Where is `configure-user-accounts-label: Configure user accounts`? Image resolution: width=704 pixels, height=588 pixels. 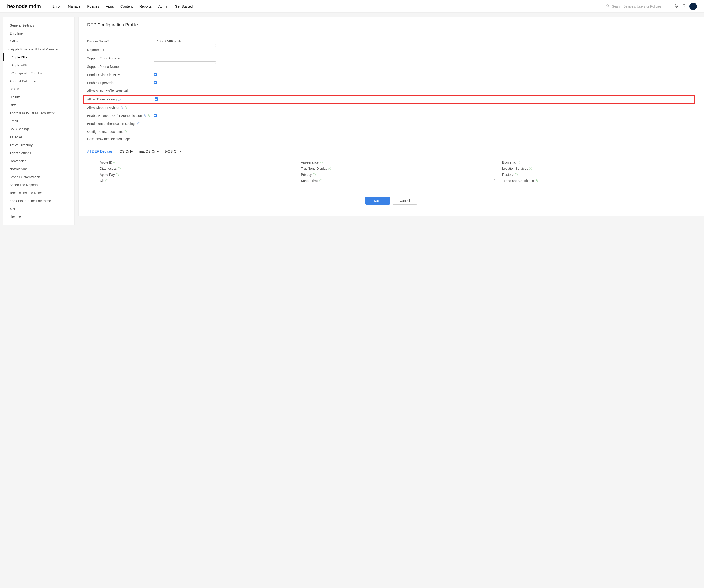
configure-user-accounts-label: Configure user accounts is located at coordinates (105, 131).